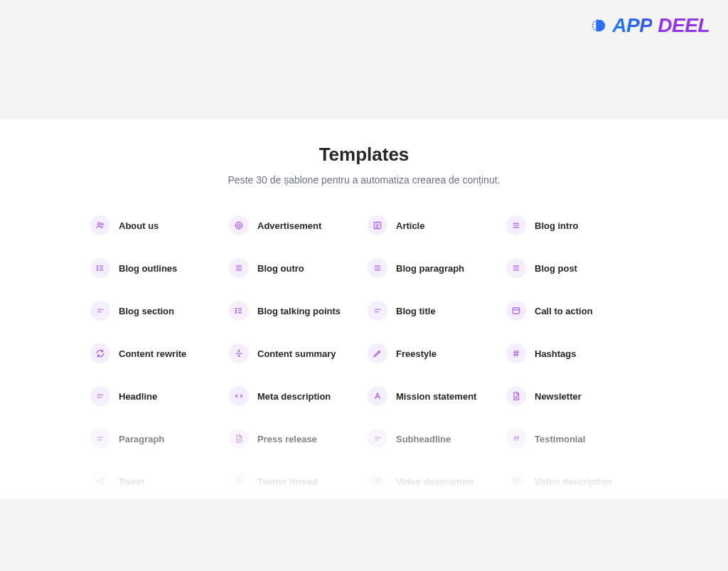  Describe the element at coordinates (239, 225) in the screenshot. I see `target-icon` at that location.